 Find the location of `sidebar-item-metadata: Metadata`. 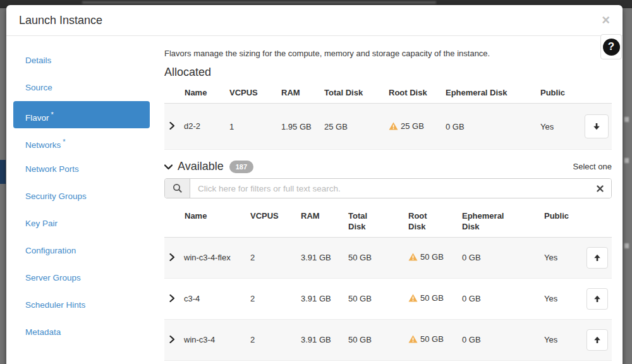

sidebar-item-metadata: Metadata is located at coordinates (82, 332).